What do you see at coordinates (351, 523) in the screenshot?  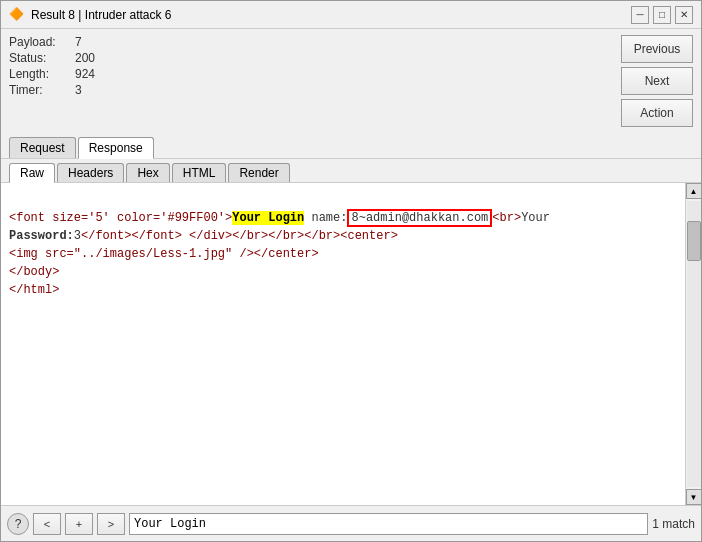 I see `bottom-bar: ? < + > 1 match` at bounding box center [351, 523].